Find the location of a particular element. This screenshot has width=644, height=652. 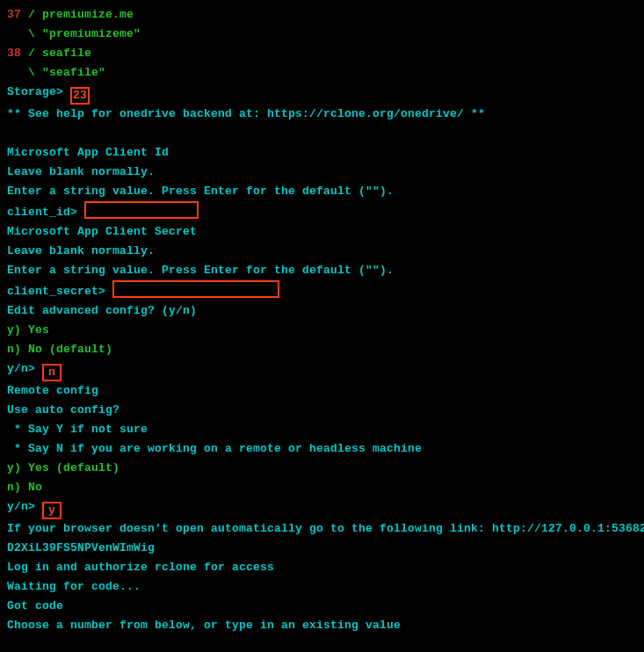

client-id-input-highlight is located at coordinates (141, 210).